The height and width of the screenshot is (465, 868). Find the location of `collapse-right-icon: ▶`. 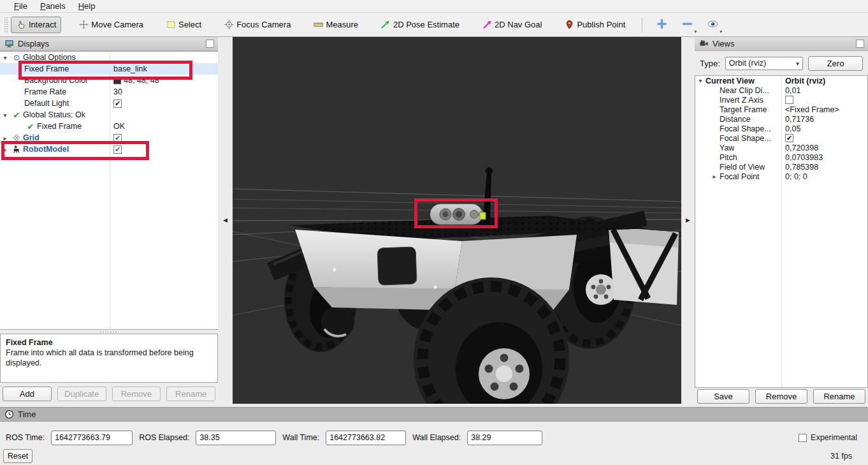

collapse-right-icon: ▶ is located at coordinates (688, 220).